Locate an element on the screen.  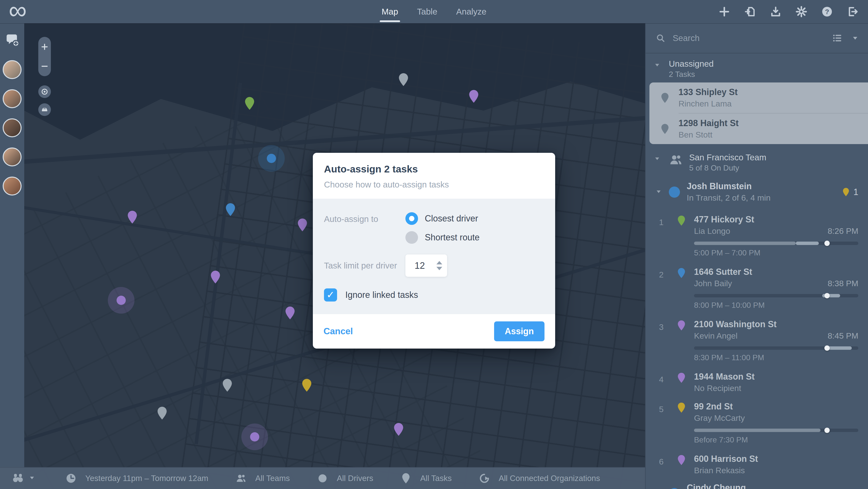
sign-out-icon is located at coordinates (853, 12).